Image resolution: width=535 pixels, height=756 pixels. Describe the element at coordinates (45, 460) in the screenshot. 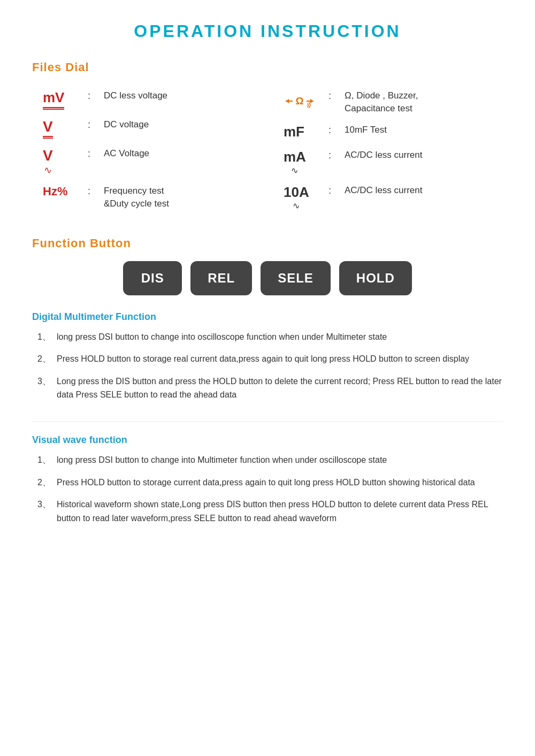

I see `vwf-list-num-1: 1、` at that location.